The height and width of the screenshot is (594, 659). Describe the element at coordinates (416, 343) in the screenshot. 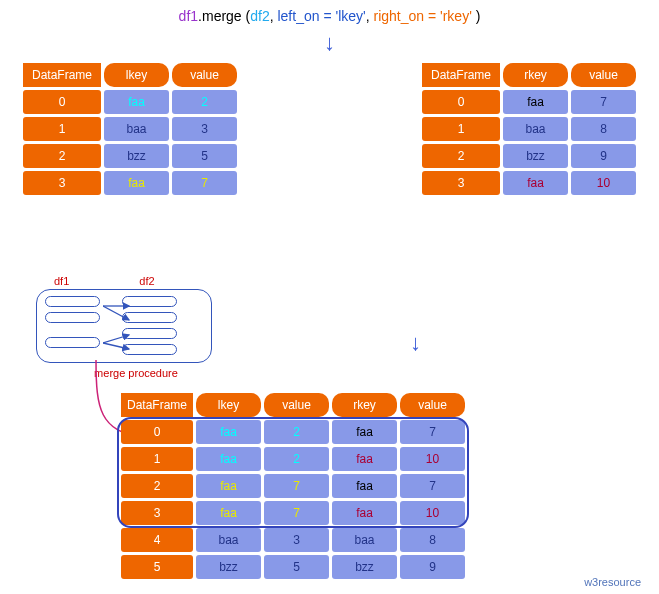

I see `arrow-down-2-icon: ↓` at that location.